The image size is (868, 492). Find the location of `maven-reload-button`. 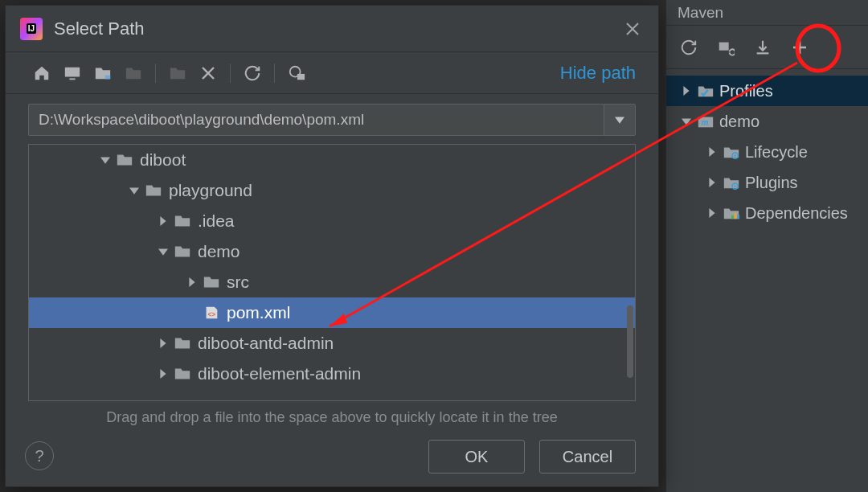

maven-reload-button is located at coordinates (689, 47).